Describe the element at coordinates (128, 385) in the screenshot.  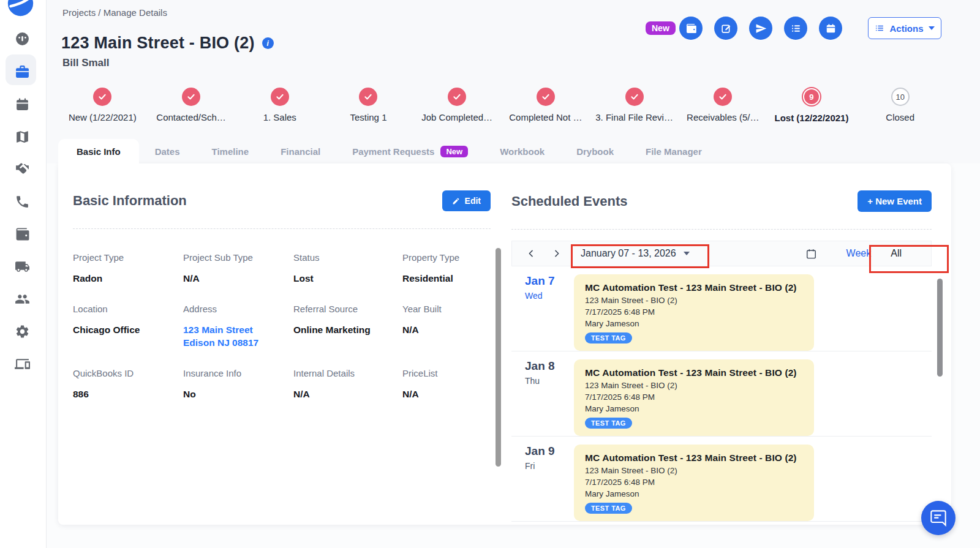
I see `field-quickbooks-id: QuickBooks ID 886` at that location.